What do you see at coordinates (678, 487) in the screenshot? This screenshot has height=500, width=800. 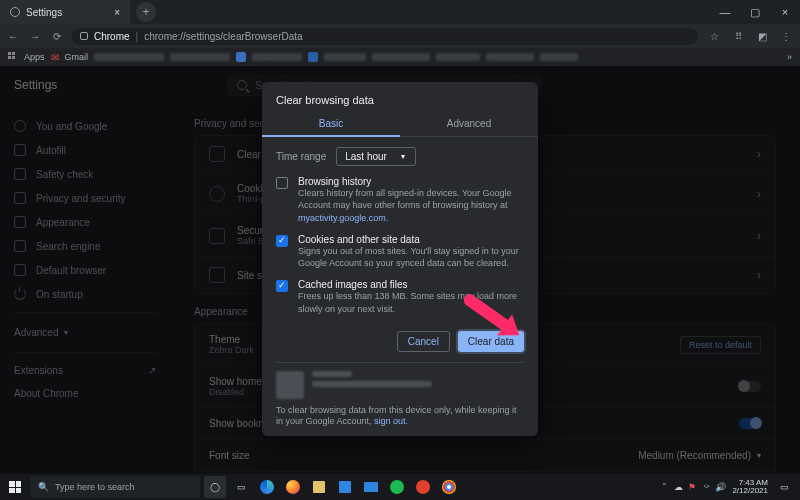 I see `onedrive-icon: ☁` at bounding box center [678, 487].